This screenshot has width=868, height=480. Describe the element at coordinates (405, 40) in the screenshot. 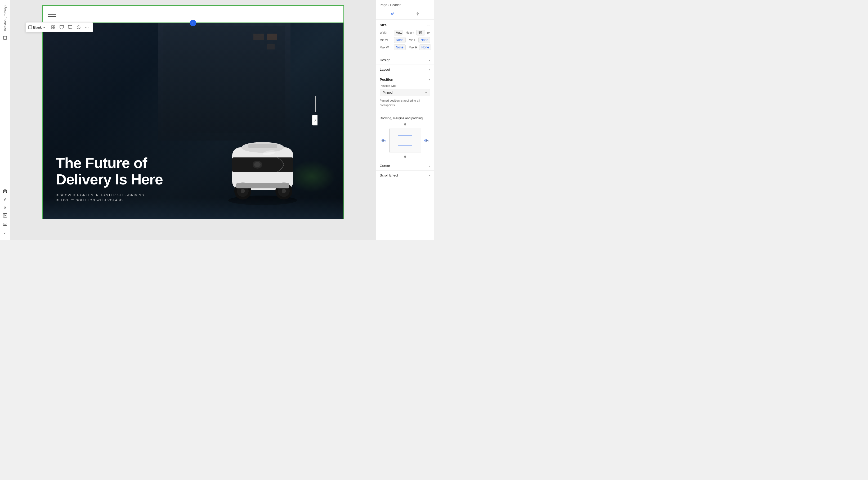

I see `min-w-h-row: Min W None Min H None` at that location.